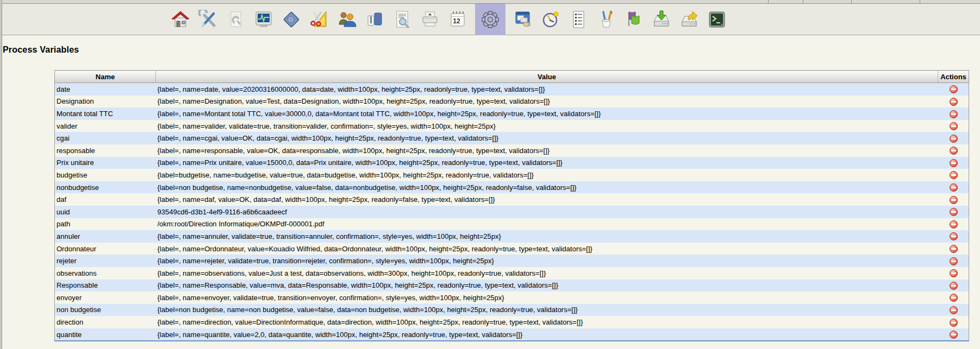  What do you see at coordinates (953, 77) in the screenshot?
I see `column-header-actions: Actions` at bounding box center [953, 77].